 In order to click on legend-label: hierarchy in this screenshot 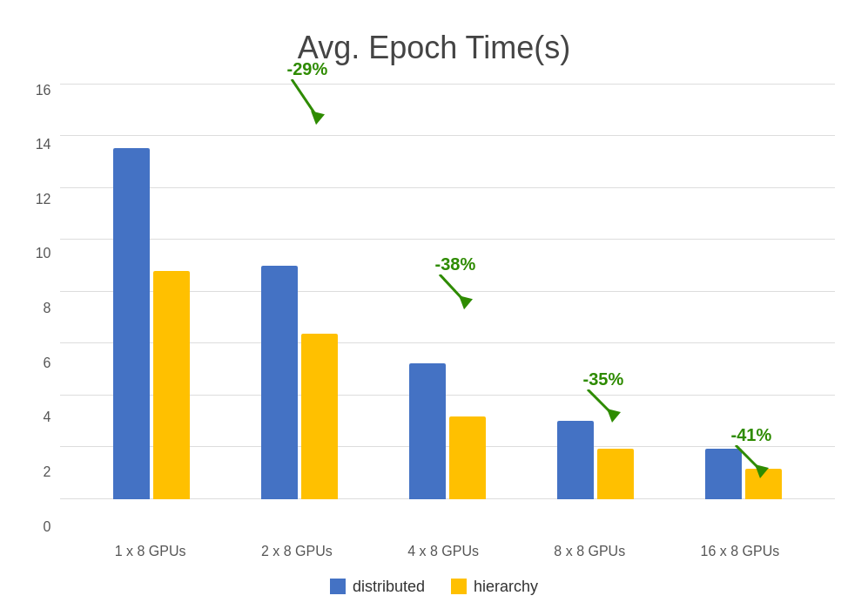, I will do `click(506, 587)`.